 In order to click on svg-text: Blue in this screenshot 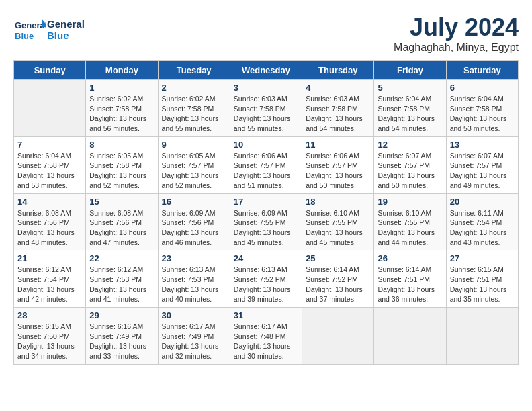, I will do `click(24, 36)`.